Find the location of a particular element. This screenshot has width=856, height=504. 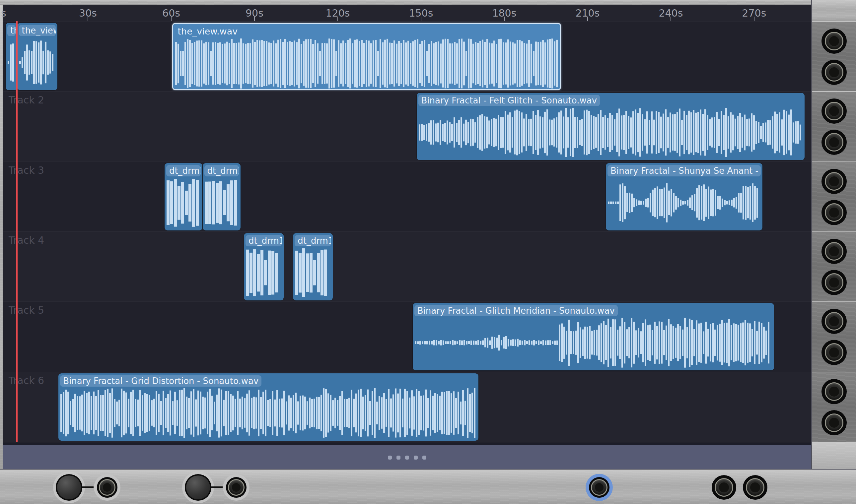

track-row-2: Track 2Binary Fractal - Felt Glitch - So… is located at coordinates (407, 126).